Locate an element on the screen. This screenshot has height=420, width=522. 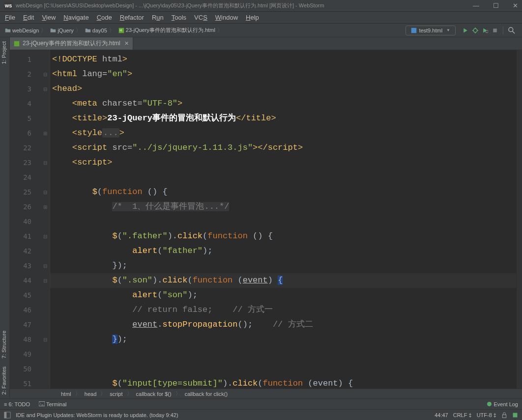
app-icon: WS is located at coordinates (8, 6).